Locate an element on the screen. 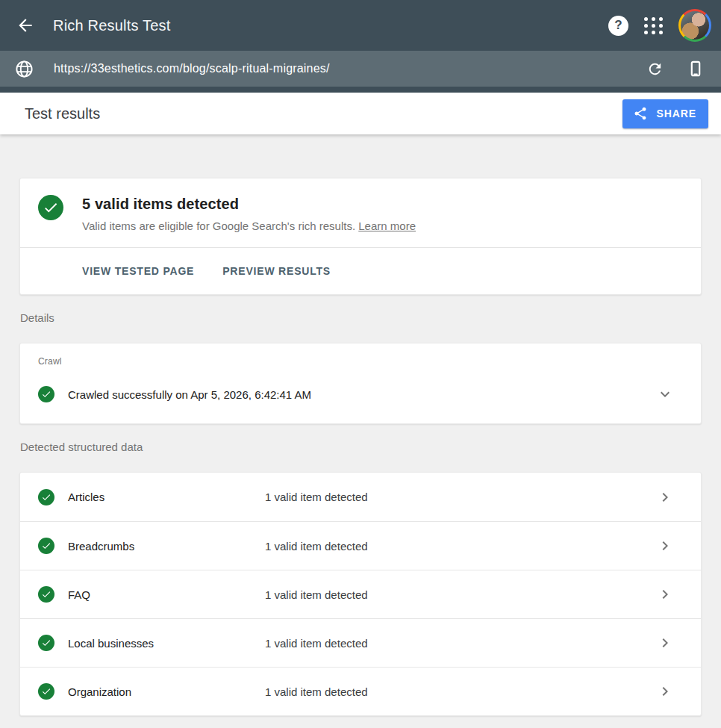 The height and width of the screenshot is (728, 721). apps-grid-icon is located at coordinates (654, 25).